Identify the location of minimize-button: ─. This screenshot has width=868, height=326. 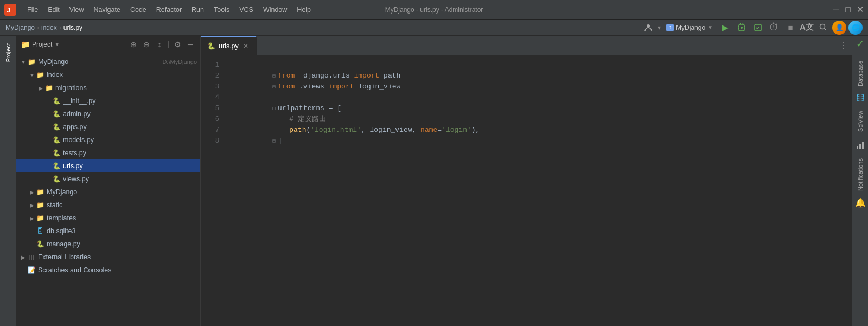
(836, 10).